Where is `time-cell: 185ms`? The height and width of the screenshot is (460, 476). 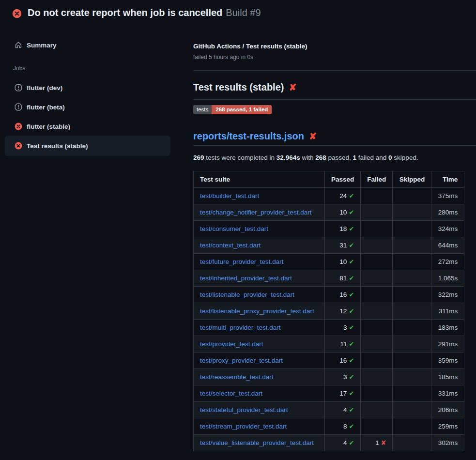 time-cell: 185ms is located at coordinates (448, 377).